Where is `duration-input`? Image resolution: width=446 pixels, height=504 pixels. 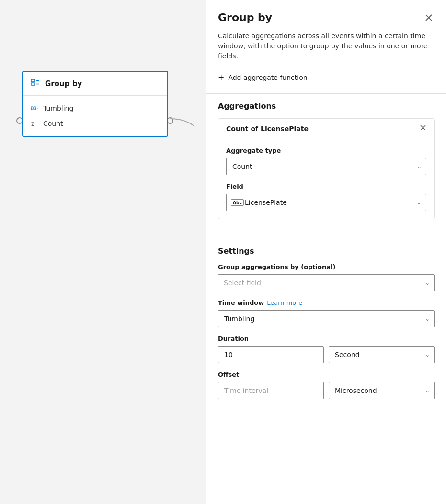 duration-input is located at coordinates (271, 355).